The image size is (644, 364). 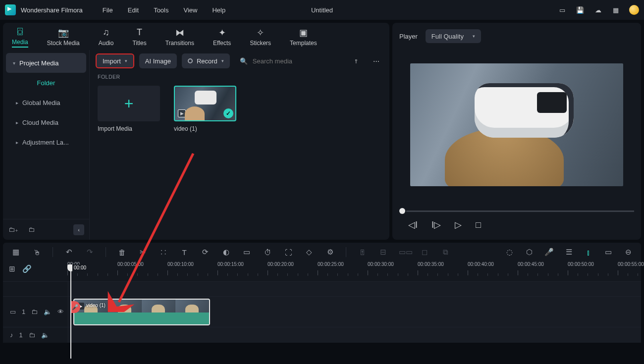 What do you see at coordinates (142, 312) in the screenshot?
I see `timeline-clip-video1: ▶ video (1)` at bounding box center [142, 312].